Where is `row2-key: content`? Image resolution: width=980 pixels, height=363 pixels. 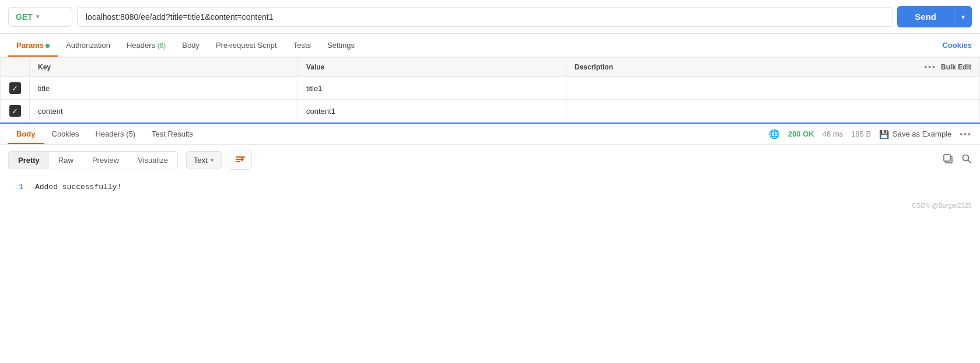 row2-key: content is located at coordinates (164, 111).